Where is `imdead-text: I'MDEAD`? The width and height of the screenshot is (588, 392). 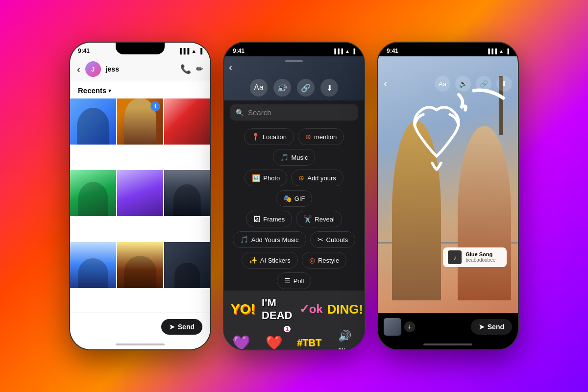
imdead-text: I'MDEAD is located at coordinates (277, 309).